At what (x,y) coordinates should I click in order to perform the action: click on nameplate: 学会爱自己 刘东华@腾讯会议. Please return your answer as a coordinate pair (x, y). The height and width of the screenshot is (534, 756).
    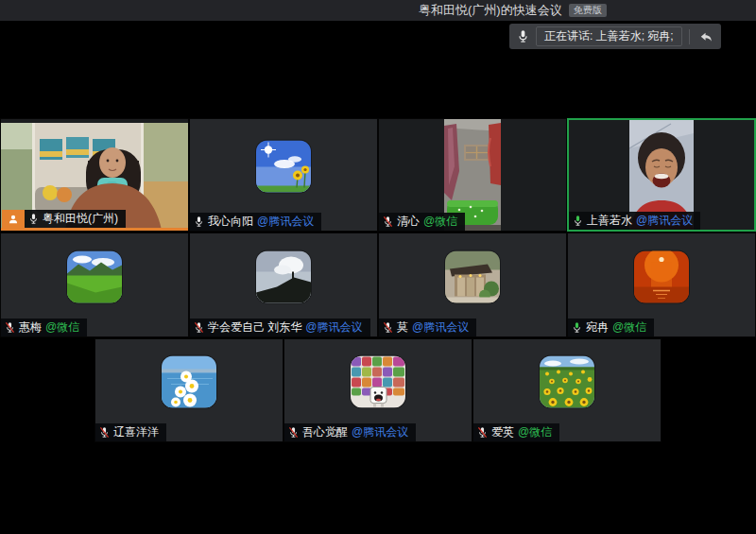
    Looking at the image, I should click on (280, 327).